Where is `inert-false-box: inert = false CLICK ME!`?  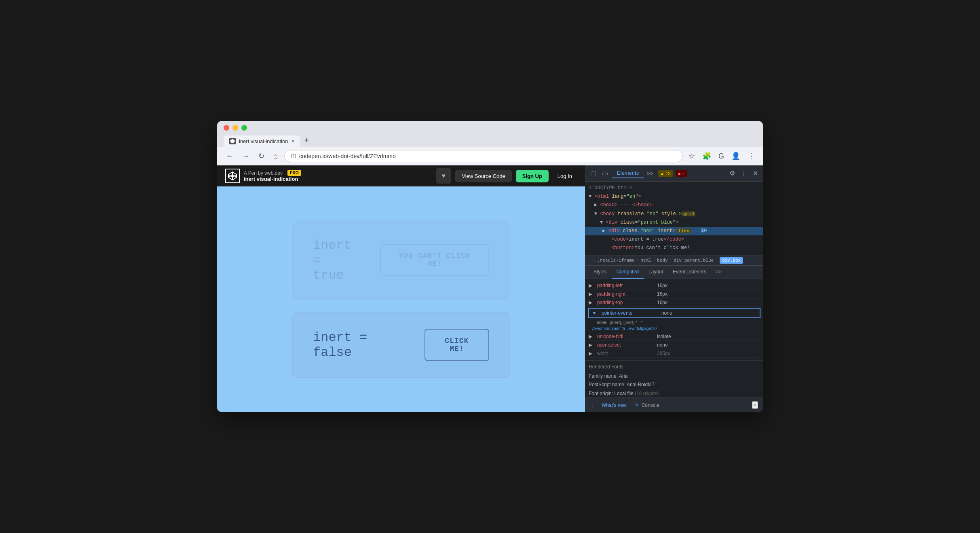
inert-false-box: inert = false CLICK ME! is located at coordinates (401, 345).